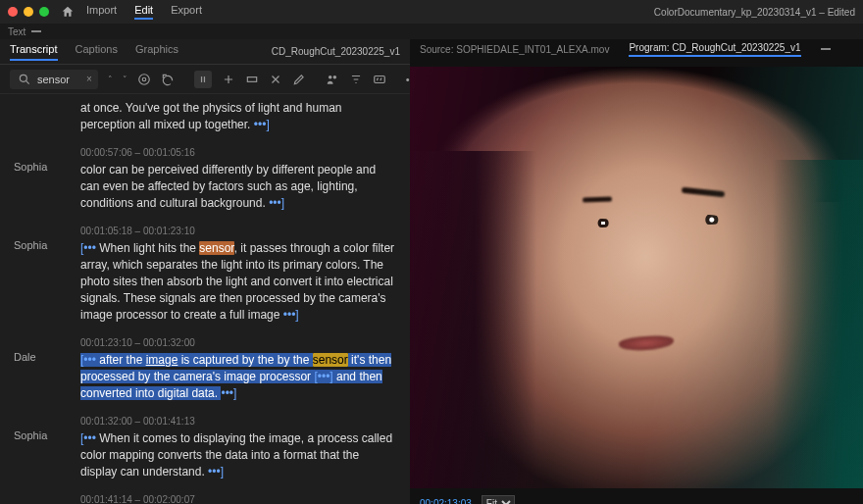 The width and height of the screenshot is (863, 504). I want to click on transcript-text: [••• When it comes to displaying the ima…, so click(238, 455).